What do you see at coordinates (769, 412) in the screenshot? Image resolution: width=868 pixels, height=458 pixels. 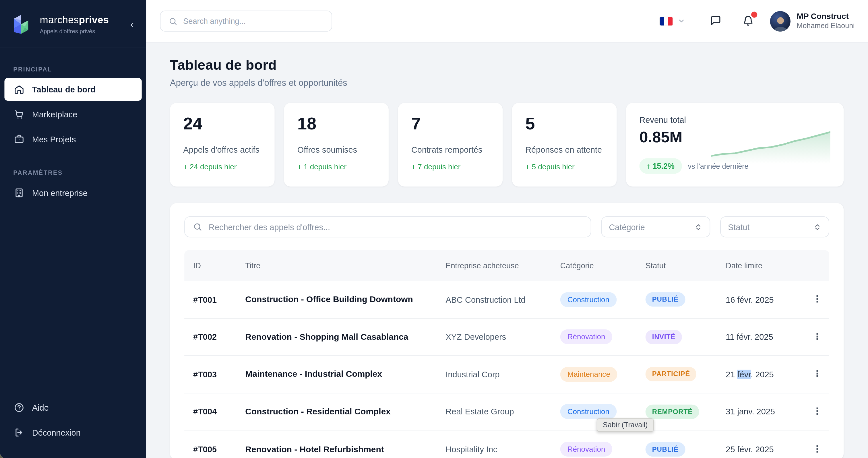 I see `deadline: 31 janv. 2025` at bounding box center [769, 412].